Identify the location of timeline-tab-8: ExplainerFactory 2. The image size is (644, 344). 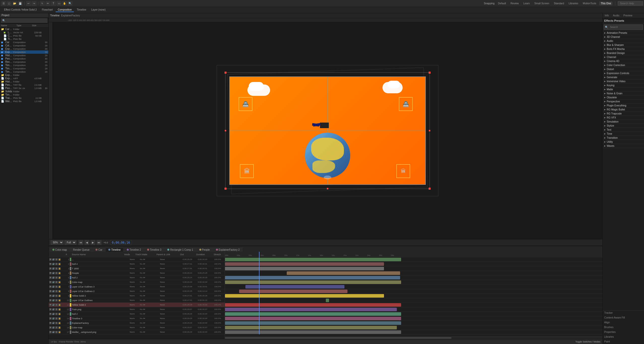
(228, 250).